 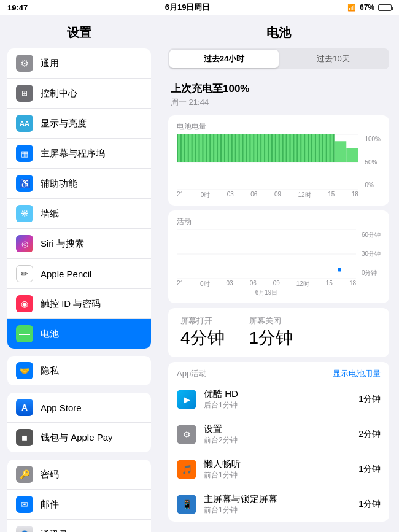 What do you see at coordinates (79, 153) in the screenshot?
I see `sidebar-item-home-screen: ▦ 主屏幕与程序坞` at bounding box center [79, 153].